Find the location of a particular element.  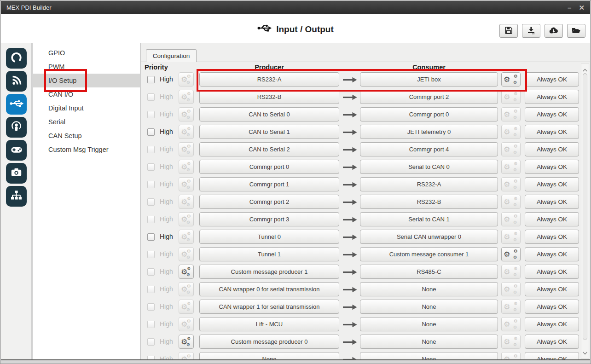

consumer-button: RS485-C is located at coordinates (429, 272).